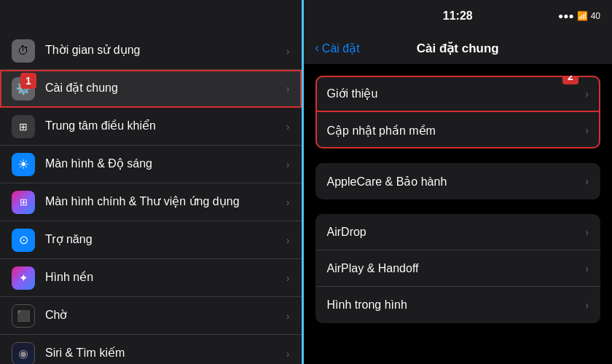 This screenshot has width=612, height=364. What do you see at coordinates (151, 316) in the screenshot?
I see `sidebar-item-standby: ⬛ Chờ ›` at bounding box center [151, 316].